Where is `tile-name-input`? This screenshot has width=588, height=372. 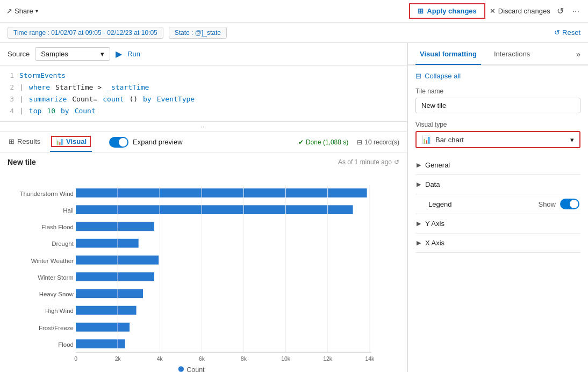 tile-name-input is located at coordinates (498, 105).